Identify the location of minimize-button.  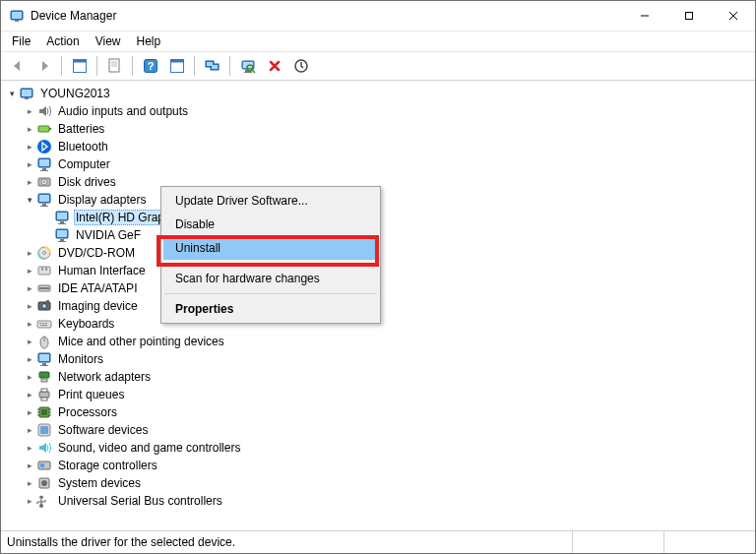
(644, 16).